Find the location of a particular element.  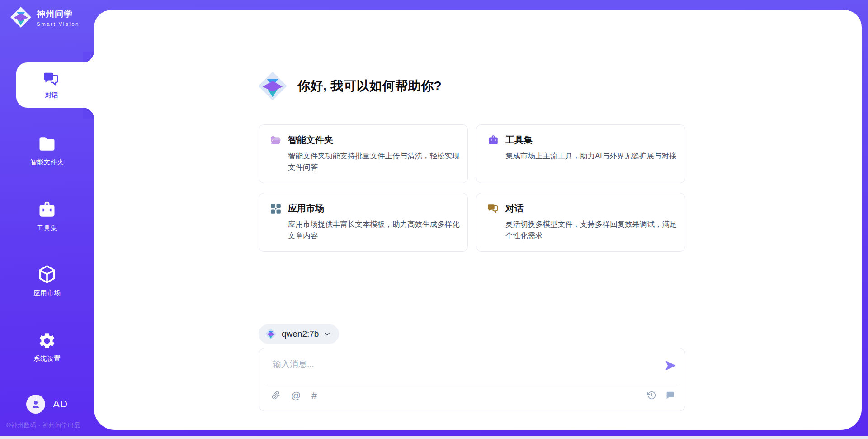

model-diamond-logo-icon is located at coordinates (271, 334).